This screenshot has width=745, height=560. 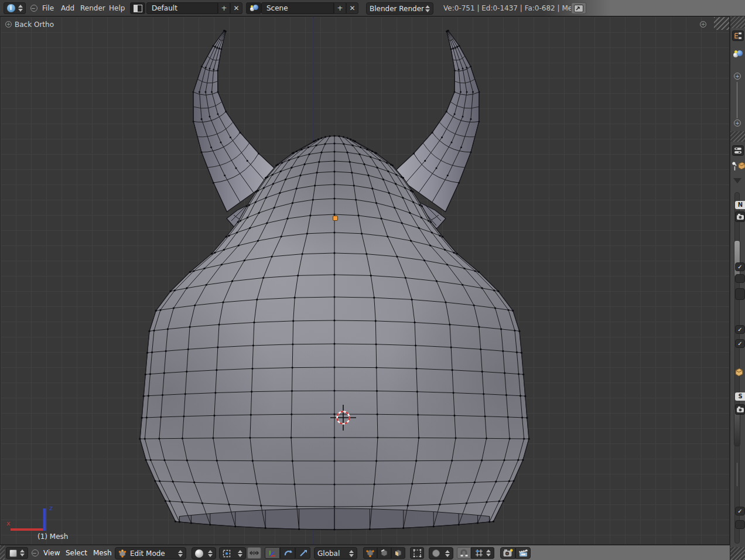 What do you see at coordinates (703, 25) in the screenshot?
I see `open-properties-region-button: +` at bounding box center [703, 25].